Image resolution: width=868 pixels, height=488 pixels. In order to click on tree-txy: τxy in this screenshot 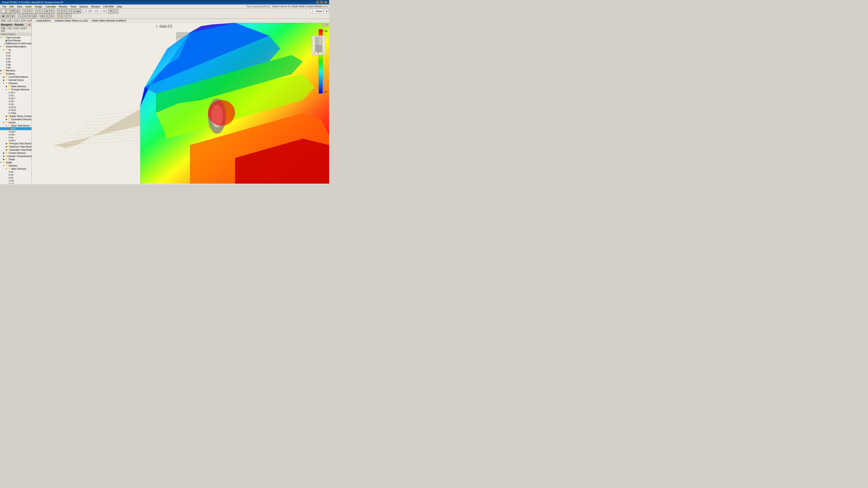, I will do `click(16, 181)`.